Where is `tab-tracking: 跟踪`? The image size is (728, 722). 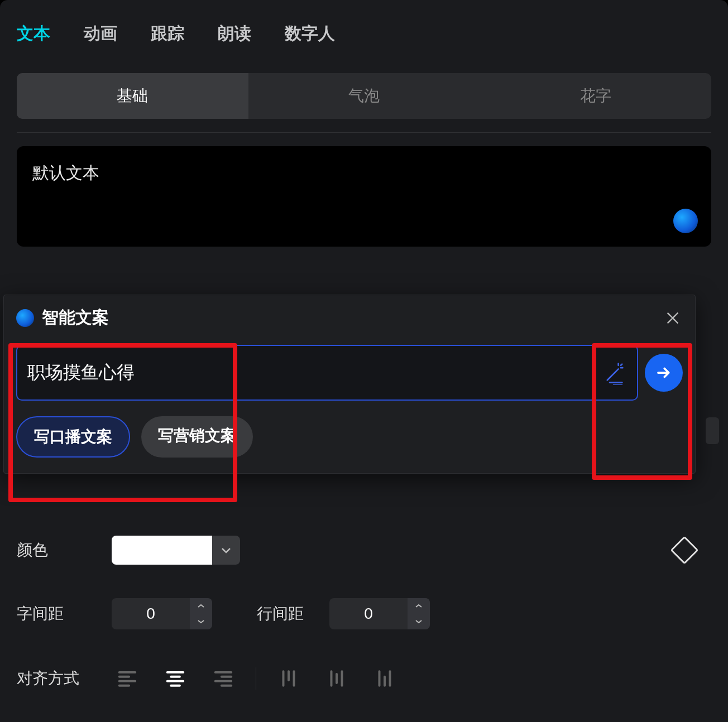 tab-tracking: 跟踪 is located at coordinates (167, 33).